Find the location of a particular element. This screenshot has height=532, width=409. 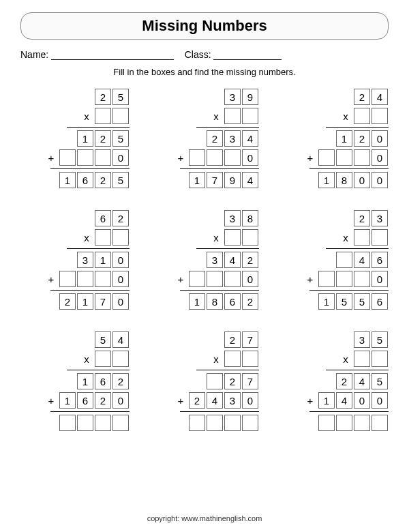

problem: 27x27+2430 is located at coordinates (204, 381).